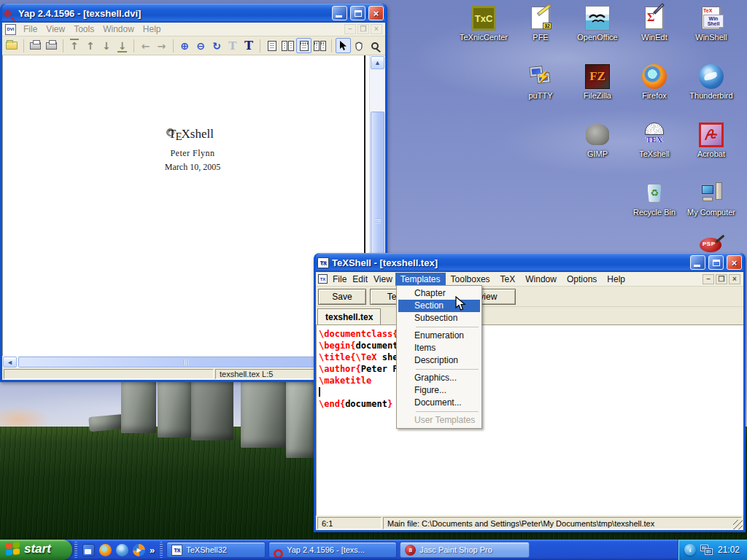 The image size is (747, 560). I want to click on zoom-in-icon: ⊕, so click(185, 45).